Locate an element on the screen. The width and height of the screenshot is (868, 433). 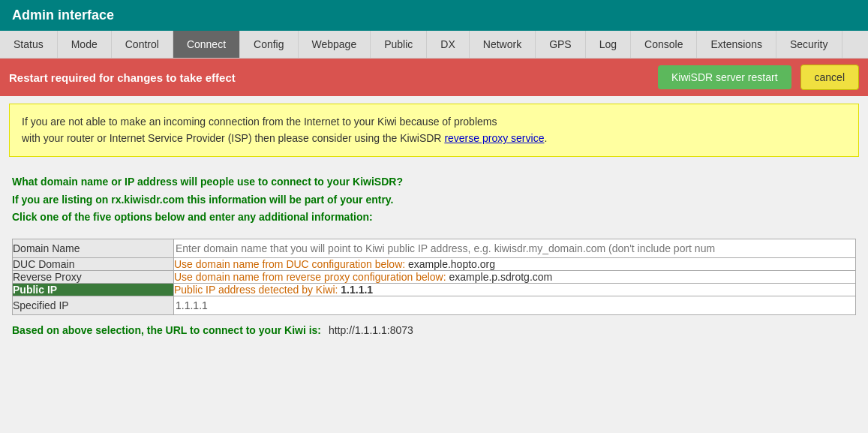
url-value: http://1.1.1.1:8073 is located at coordinates (371, 330).